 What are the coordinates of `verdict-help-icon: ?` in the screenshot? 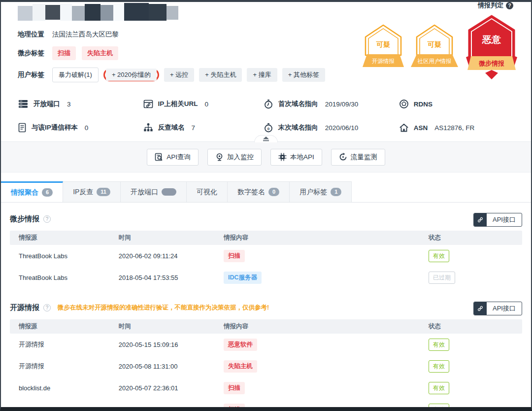 It's located at (509, 6).